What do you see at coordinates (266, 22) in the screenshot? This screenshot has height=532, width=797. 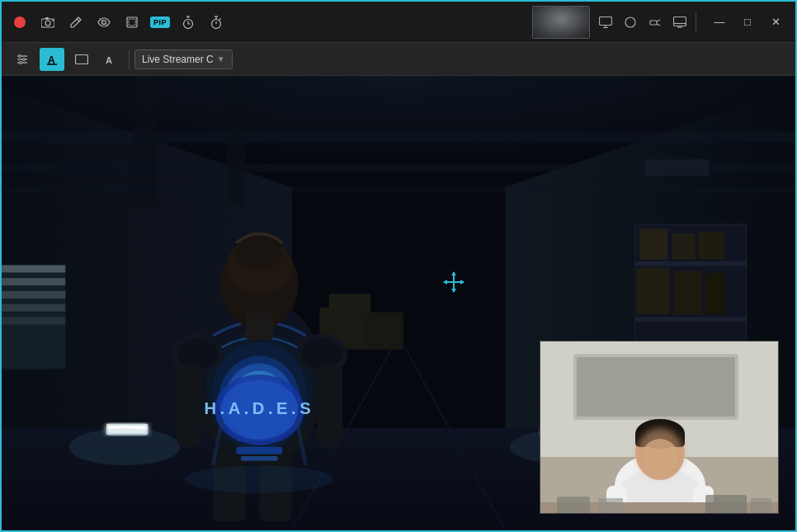 I see `titlebar-left: PIP` at bounding box center [266, 22].